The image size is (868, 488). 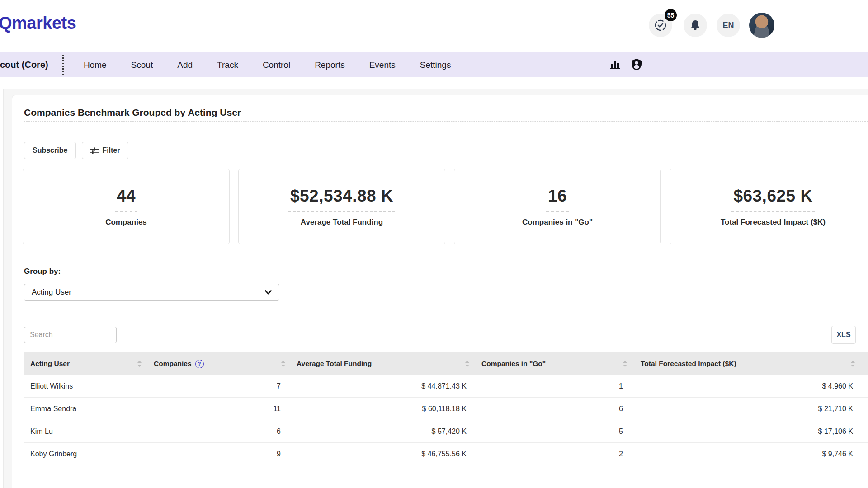 I want to click on group-by-label: Group by:, so click(x=446, y=272).